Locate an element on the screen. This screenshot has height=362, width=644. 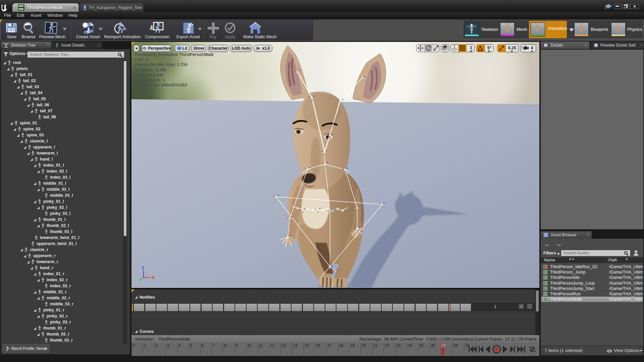
svg-text: X is located at coordinates (153, 278).